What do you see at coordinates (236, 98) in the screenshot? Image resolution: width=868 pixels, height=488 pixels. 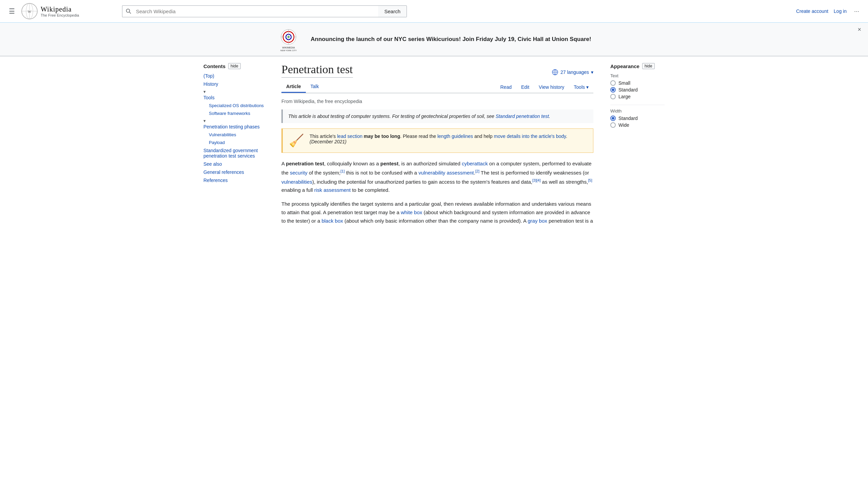 I see `toc-link-tools: Tools` at bounding box center [236, 98].